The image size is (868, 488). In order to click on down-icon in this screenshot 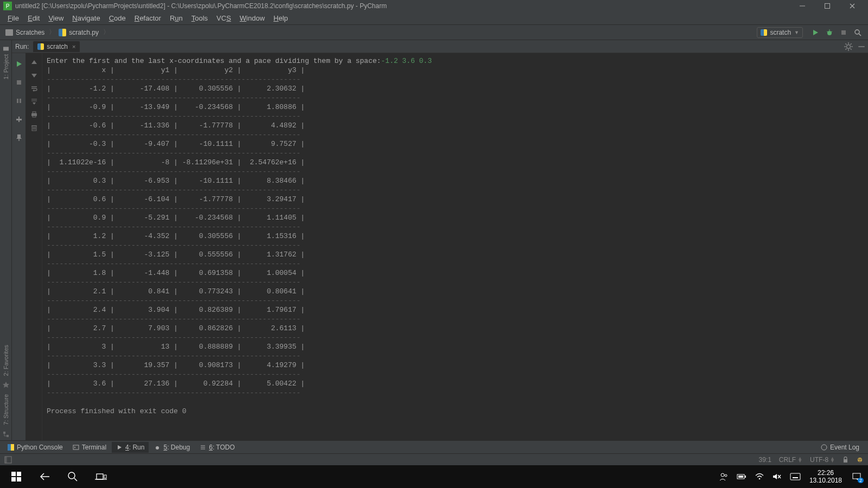, I will do `click(34, 75)`.